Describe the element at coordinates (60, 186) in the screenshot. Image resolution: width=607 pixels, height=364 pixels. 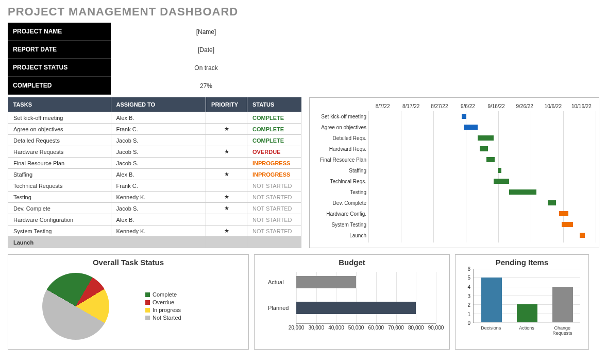
I see `cell-task: Technical Requests` at that location.